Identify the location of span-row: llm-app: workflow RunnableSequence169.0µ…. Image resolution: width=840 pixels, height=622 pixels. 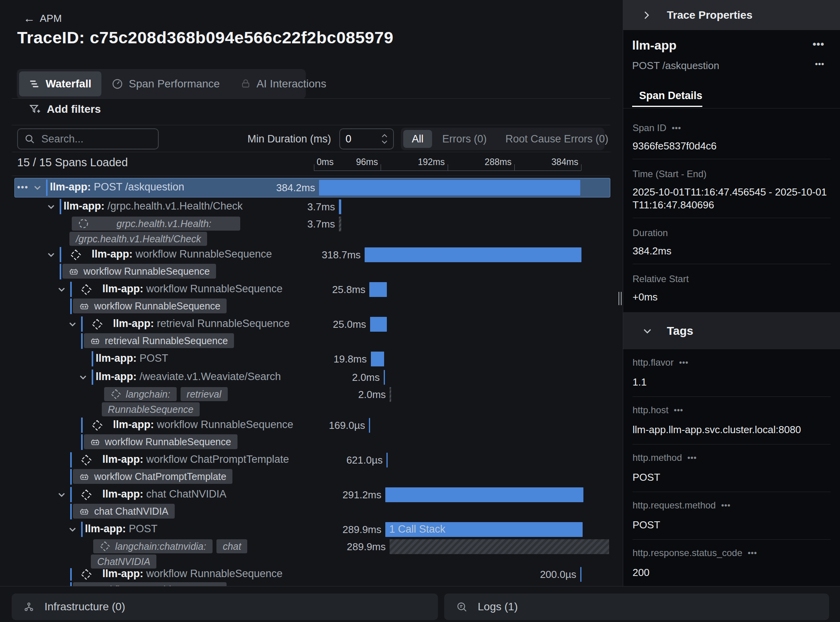
(305, 425).